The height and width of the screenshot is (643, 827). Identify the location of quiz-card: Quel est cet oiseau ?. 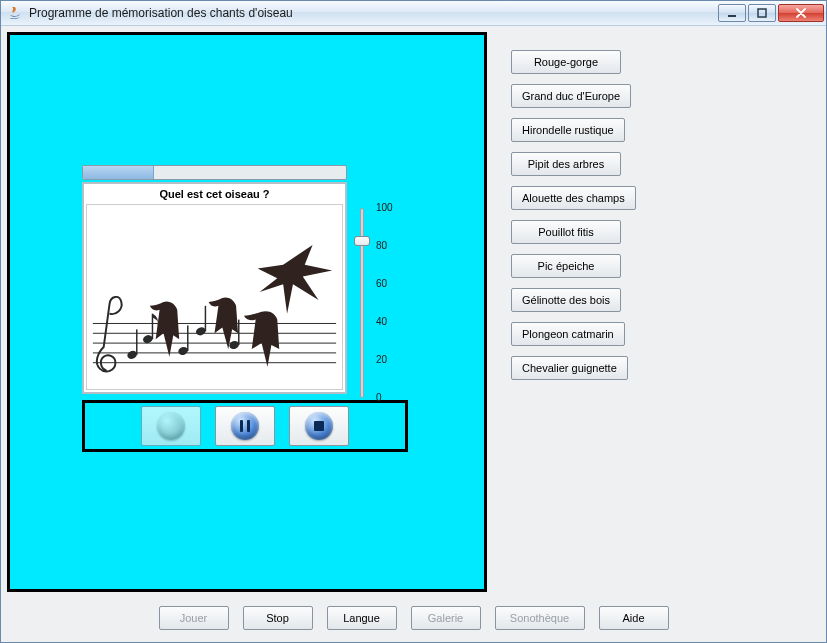
(214, 288).